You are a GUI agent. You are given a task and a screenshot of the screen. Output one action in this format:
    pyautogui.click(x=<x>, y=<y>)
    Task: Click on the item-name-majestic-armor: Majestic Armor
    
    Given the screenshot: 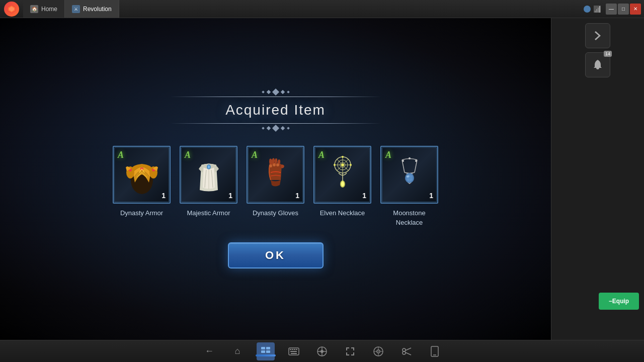 What is the action you would take?
    pyautogui.click(x=209, y=213)
    